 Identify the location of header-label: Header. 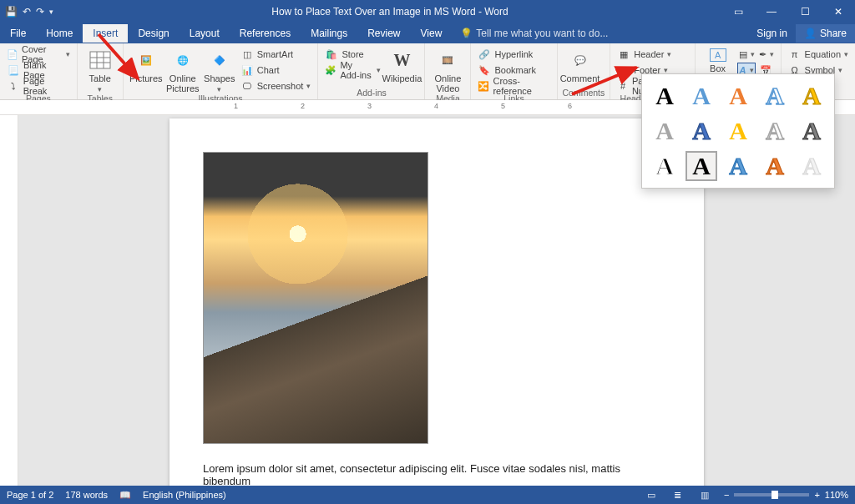
(649, 54).